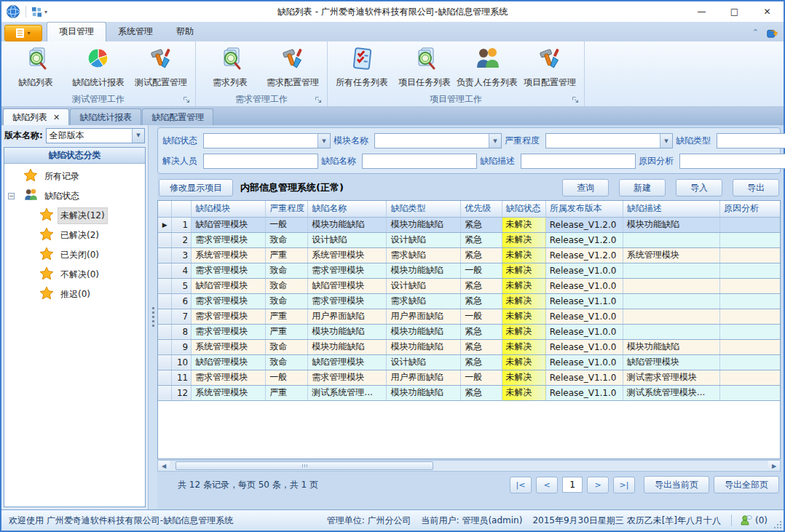 Image resolution: width=785 pixels, height=532 pixels. I want to click on ribbon-button-需求配置管理: 需求配置管理, so click(293, 68).